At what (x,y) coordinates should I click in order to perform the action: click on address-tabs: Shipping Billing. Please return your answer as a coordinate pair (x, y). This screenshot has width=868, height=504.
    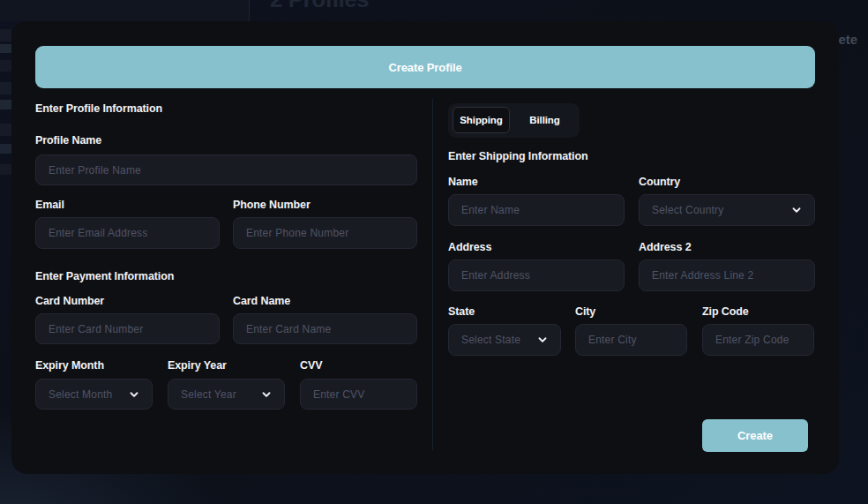
    Looking at the image, I should click on (513, 120).